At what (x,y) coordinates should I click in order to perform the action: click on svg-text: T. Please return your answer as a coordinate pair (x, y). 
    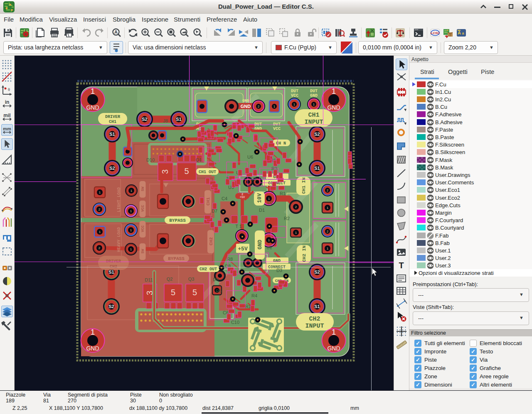
    Looking at the image, I should click on (401, 265).